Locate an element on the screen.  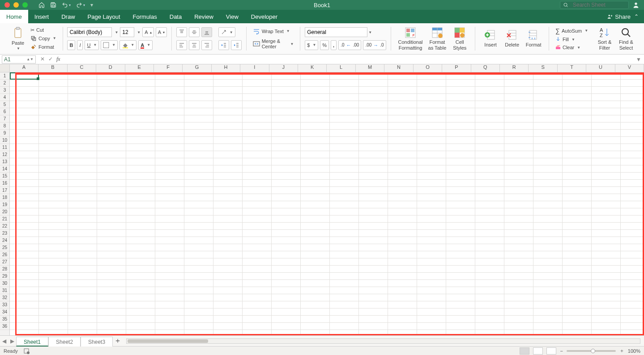
row-header: 35 is located at coordinates (4, 319).